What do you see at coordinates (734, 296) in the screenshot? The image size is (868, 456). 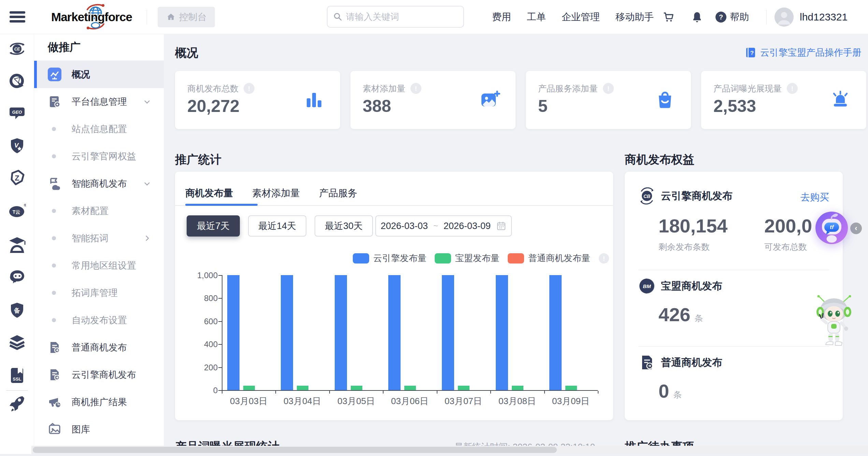 I see `rights-card: CB 云引擎商机发布 去购买 180,154 200,0 剩余发布条数 可发布总…` at bounding box center [734, 296].